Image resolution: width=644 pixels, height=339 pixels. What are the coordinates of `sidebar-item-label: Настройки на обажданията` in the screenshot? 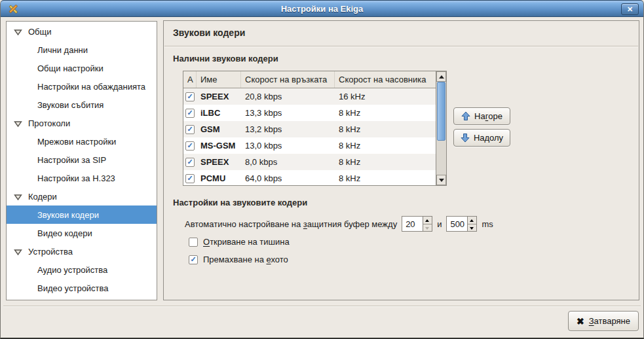 It's located at (92, 86).